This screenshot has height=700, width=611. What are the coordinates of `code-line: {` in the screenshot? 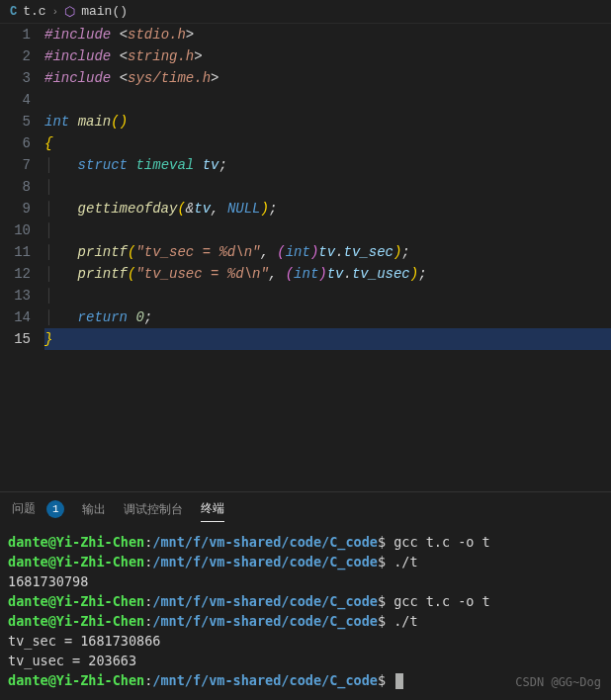 It's located at (328, 143).